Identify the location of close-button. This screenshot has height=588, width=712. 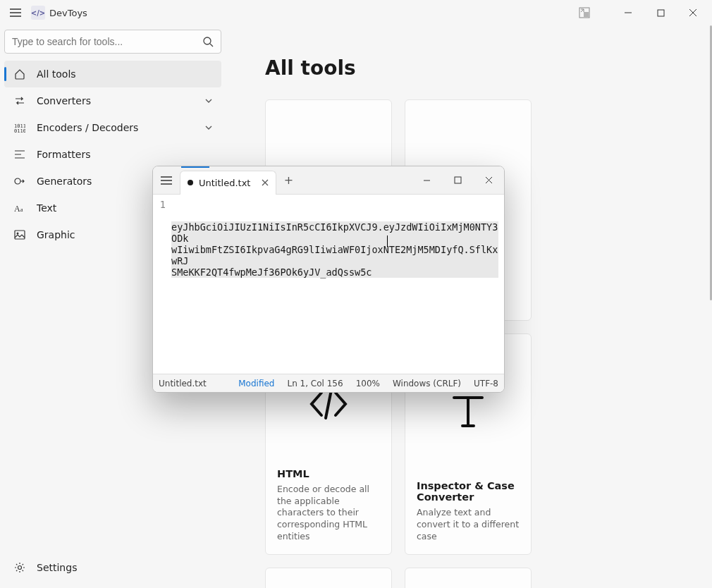
(693, 13).